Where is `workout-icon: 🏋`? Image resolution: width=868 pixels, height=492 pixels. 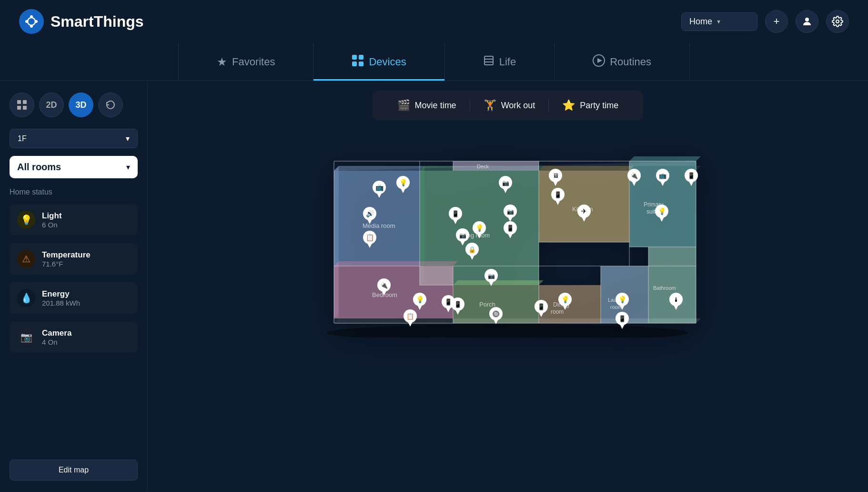
workout-icon: 🏋 is located at coordinates (490, 105).